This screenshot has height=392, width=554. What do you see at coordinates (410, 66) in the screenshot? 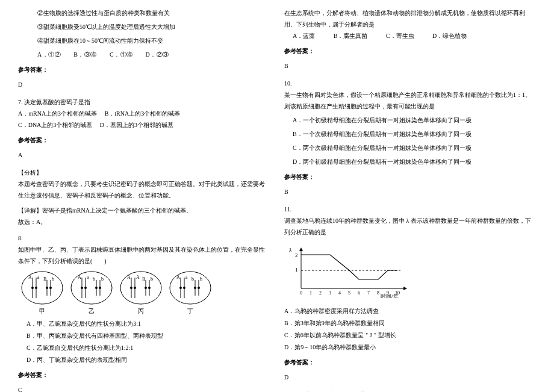
I see `q9-ans: B` at bounding box center [410, 66].